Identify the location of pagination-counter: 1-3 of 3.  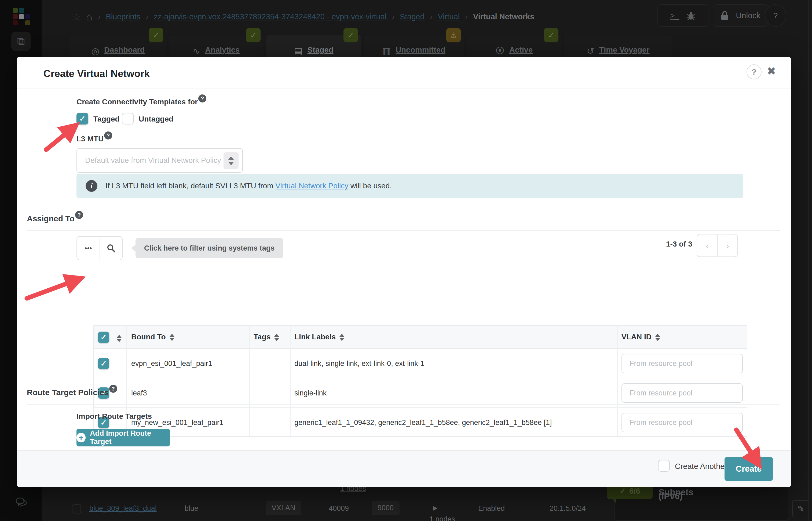
(673, 244).